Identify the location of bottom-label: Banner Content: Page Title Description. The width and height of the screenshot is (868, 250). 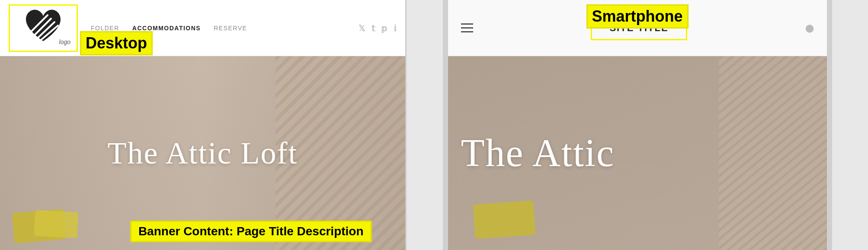
(251, 231).